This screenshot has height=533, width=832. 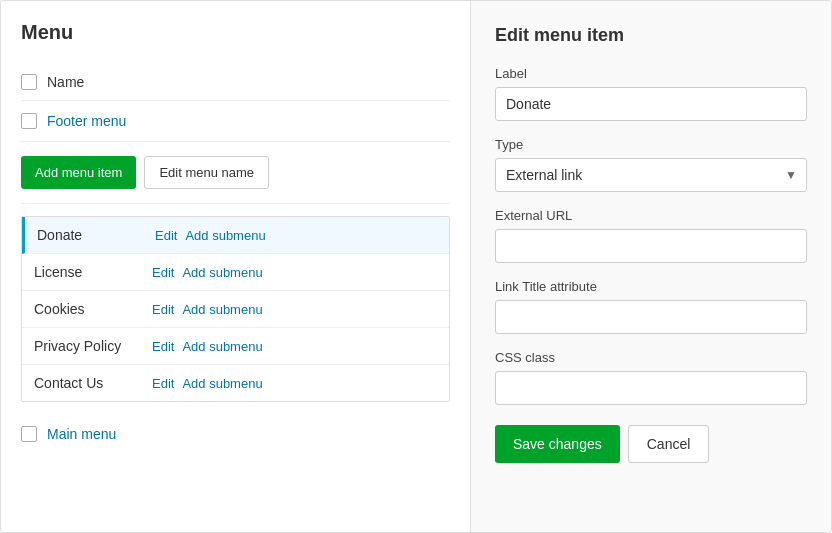 I want to click on edit-panel-title: Edit menu item, so click(x=651, y=36).